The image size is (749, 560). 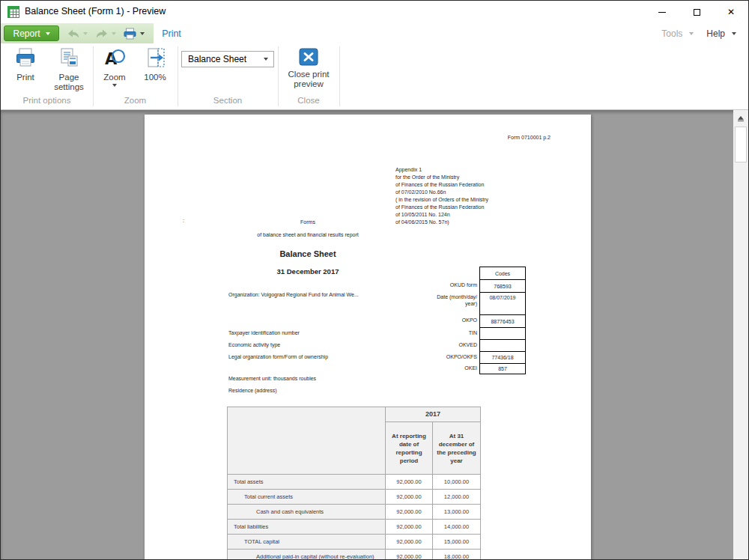 What do you see at coordinates (308, 271) in the screenshot?
I see `document-date: 31 December 2017` at bounding box center [308, 271].